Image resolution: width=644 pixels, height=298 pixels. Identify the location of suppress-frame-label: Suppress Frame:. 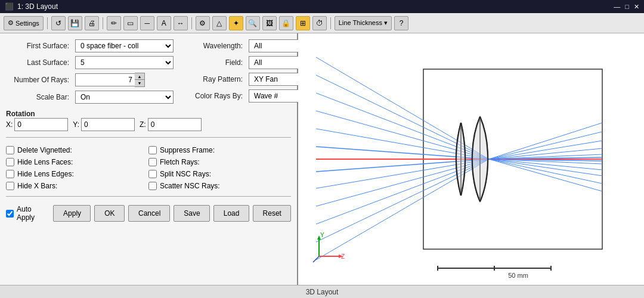
(187, 150).